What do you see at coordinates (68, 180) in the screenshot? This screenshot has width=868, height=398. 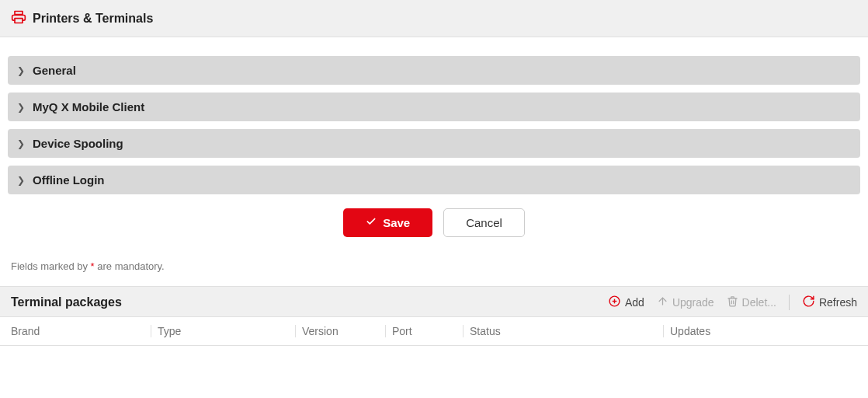 I see `panel-title: Offline Login` at bounding box center [68, 180].